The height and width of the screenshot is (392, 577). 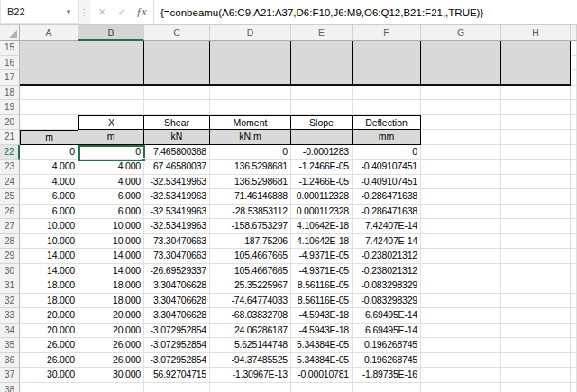 I want to click on cell-D24: 136.5298681, so click(x=251, y=182).